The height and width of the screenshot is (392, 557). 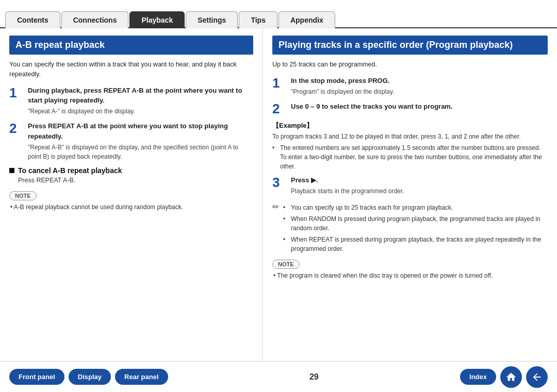 I want to click on cancel-body: Press REPEAT A-B., so click(x=136, y=180).